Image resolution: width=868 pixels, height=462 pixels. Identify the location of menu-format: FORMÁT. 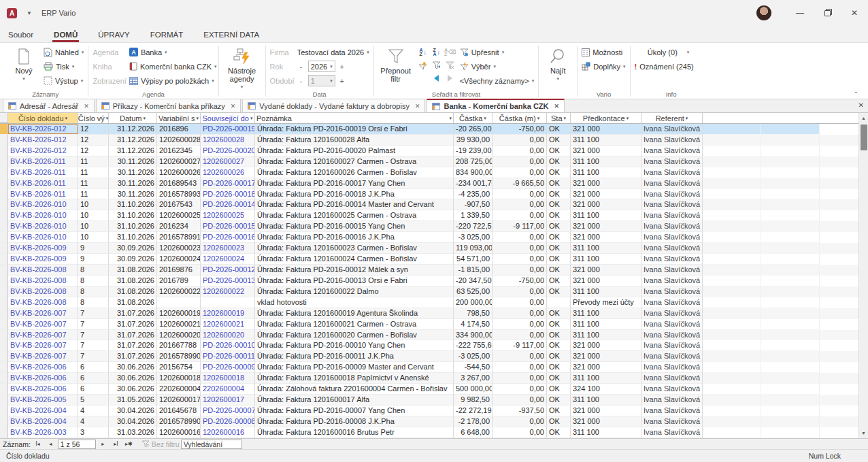
(167, 35).